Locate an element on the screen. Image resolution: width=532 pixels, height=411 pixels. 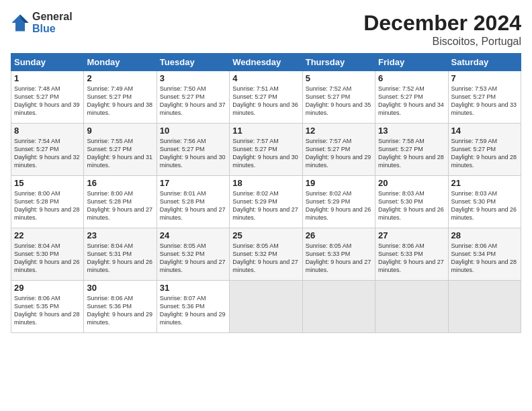
day-number: 7 is located at coordinates (485, 78).